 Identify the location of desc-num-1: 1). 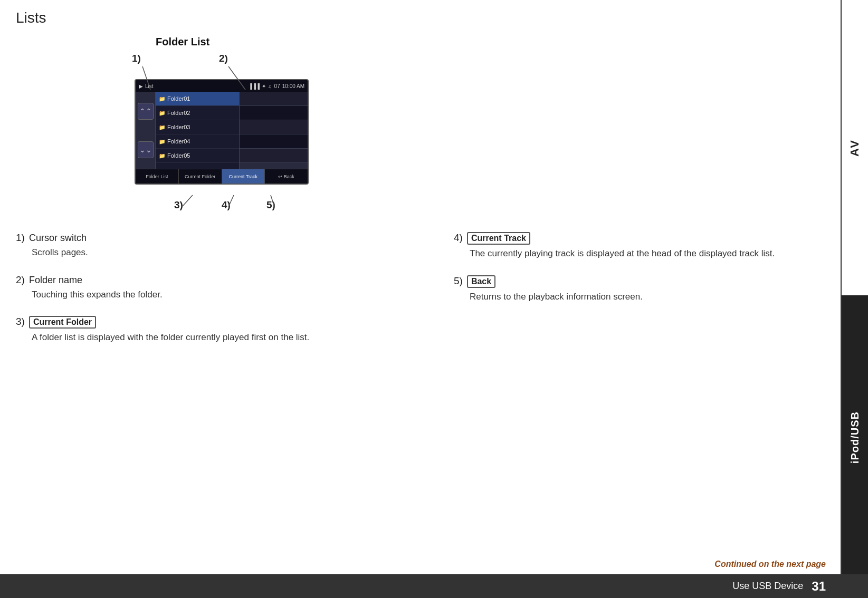
(20, 238).